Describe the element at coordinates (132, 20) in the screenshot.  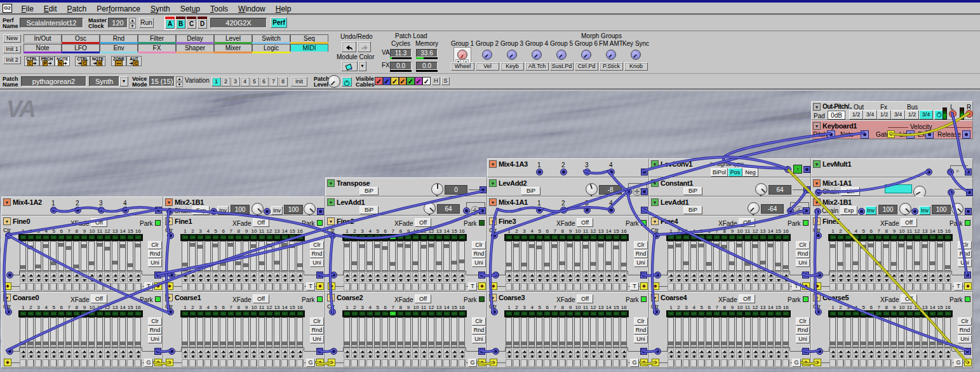
I see `clock-up-button: ▲` at that location.